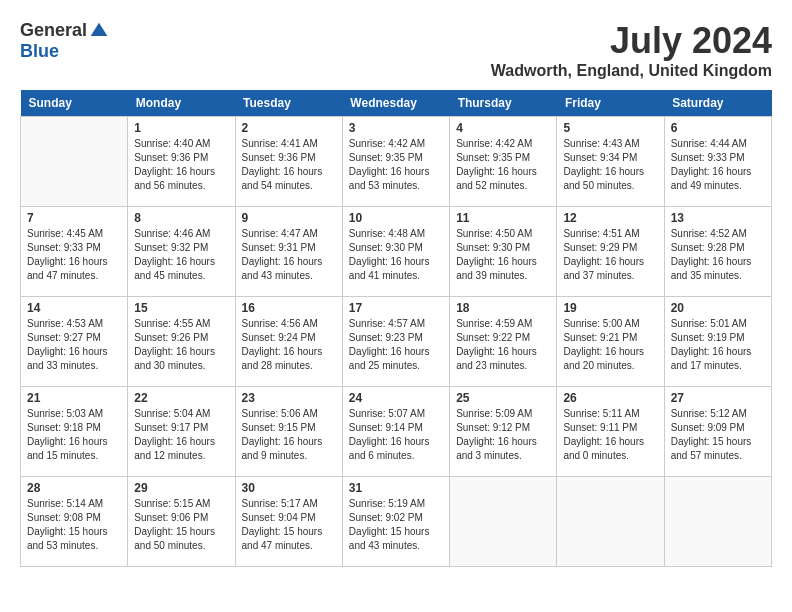  Describe the element at coordinates (504, 104) in the screenshot. I see `weekday-header-thursday: Thursday` at that location.